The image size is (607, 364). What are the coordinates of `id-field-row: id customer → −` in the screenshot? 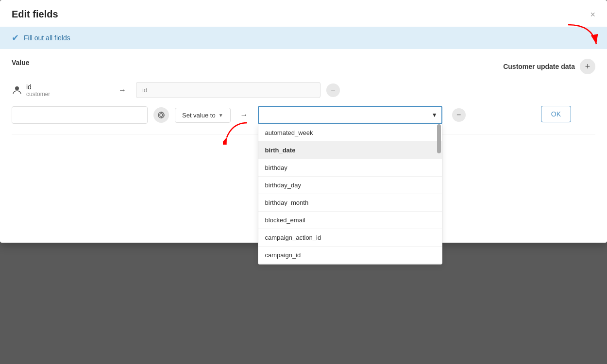 It's located at (304, 90).